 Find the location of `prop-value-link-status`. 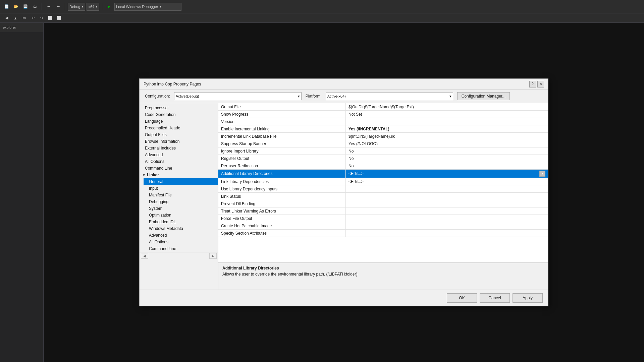

prop-value-link-status is located at coordinates (447, 196).